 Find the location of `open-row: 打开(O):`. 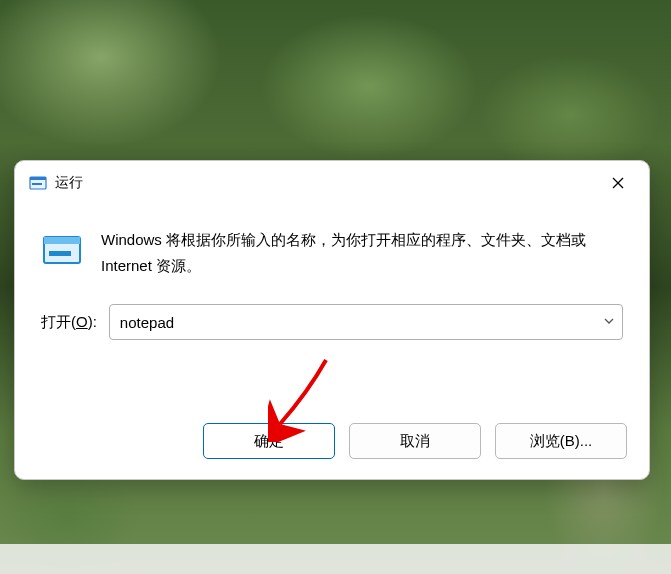

open-row: 打开(O): is located at coordinates (332, 322).